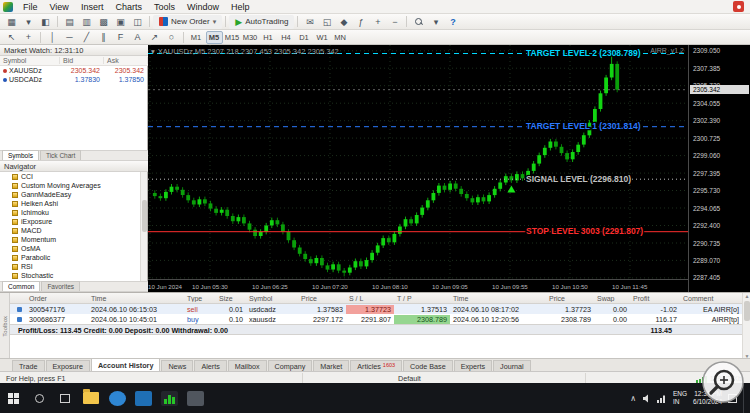 This screenshot has width=750, height=413. What do you see at coordinates (231, 298) in the screenshot?
I see `history-col: Size` at bounding box center [231, 298].